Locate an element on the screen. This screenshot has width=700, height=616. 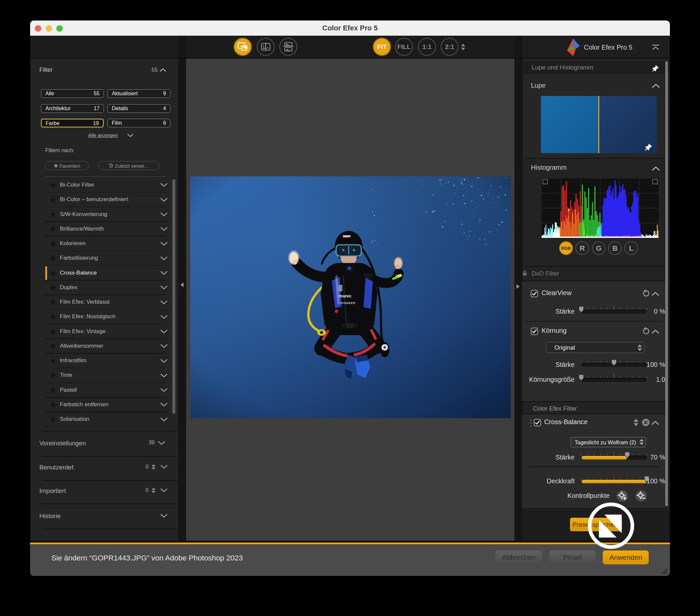
svg-text: R is located at coordinates (582, 248).